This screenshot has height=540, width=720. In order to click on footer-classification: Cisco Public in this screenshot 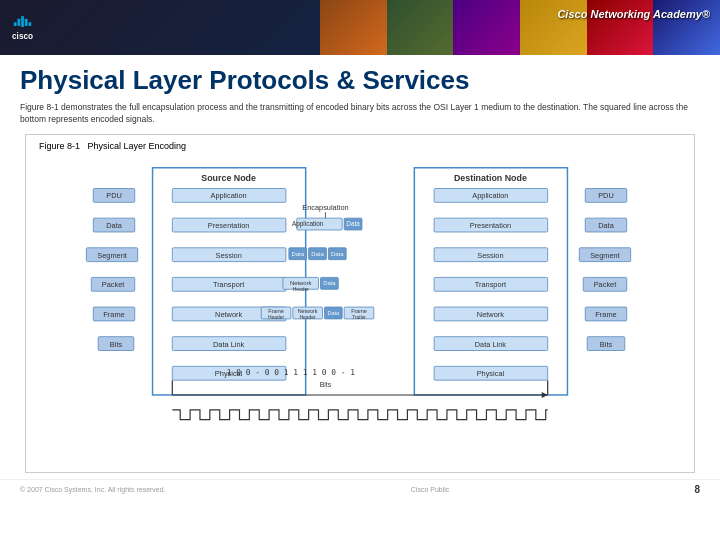, I will do `click(430, 490)`.